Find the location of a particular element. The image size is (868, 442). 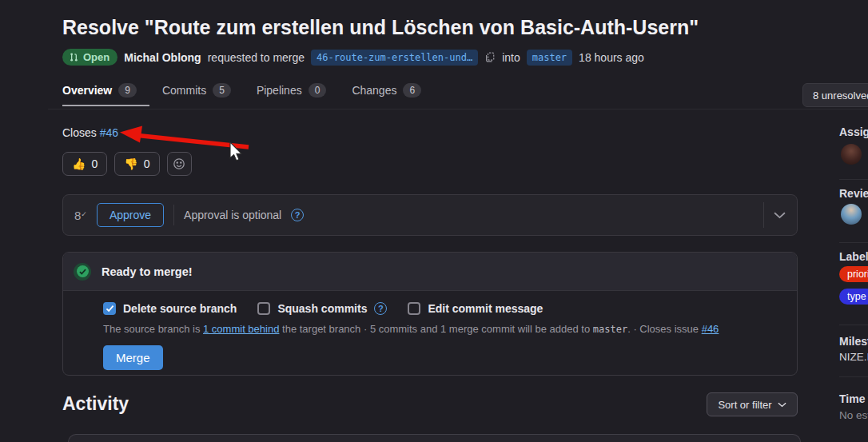

timestamp: 18 hours ago is located at coordinates (611, 58).